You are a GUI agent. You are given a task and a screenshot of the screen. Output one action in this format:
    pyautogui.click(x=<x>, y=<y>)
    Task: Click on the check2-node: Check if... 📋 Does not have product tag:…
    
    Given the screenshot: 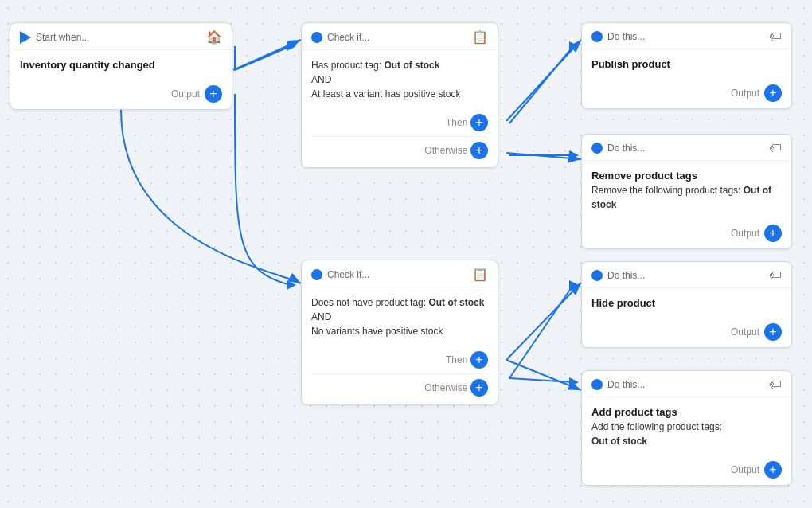 What is the action you would take?
    pyautogui.click(x=400, y=333)
    